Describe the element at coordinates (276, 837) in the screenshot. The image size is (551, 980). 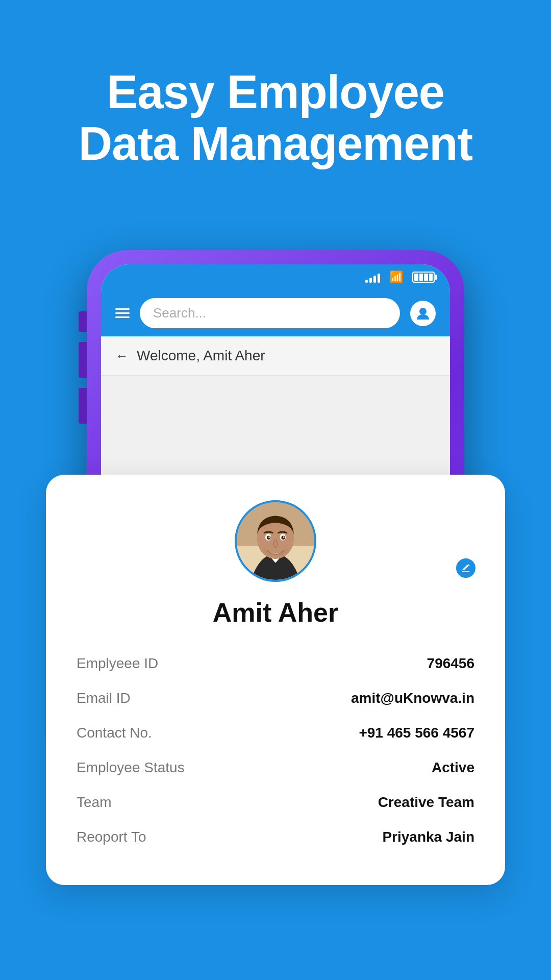
I see `table-row: Reoport To Priyanka Jain` at that location.